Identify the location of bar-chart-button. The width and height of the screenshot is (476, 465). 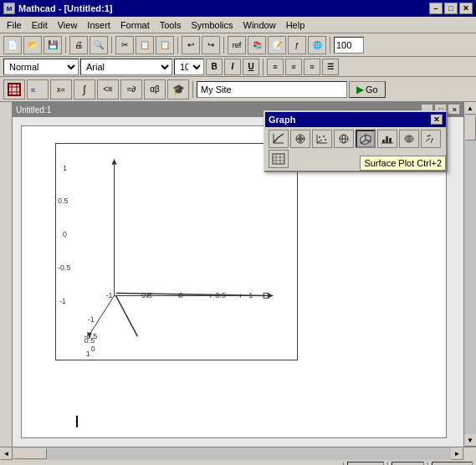
(387, 139).